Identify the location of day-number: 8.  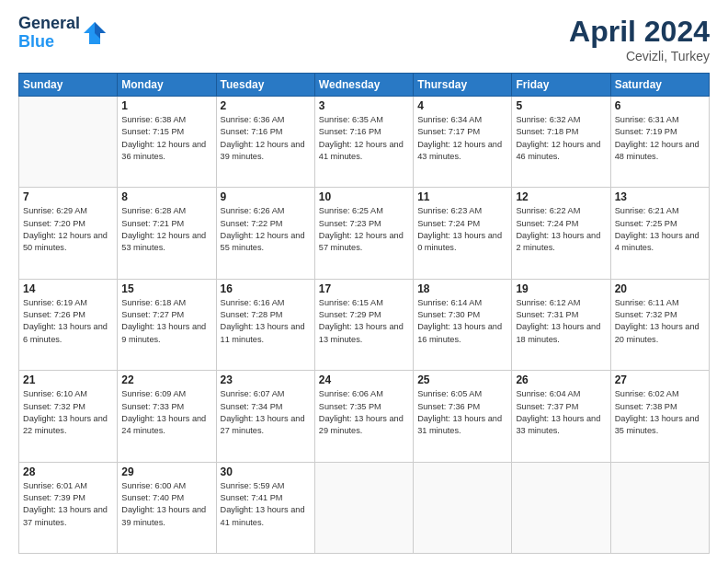
(166, 197).